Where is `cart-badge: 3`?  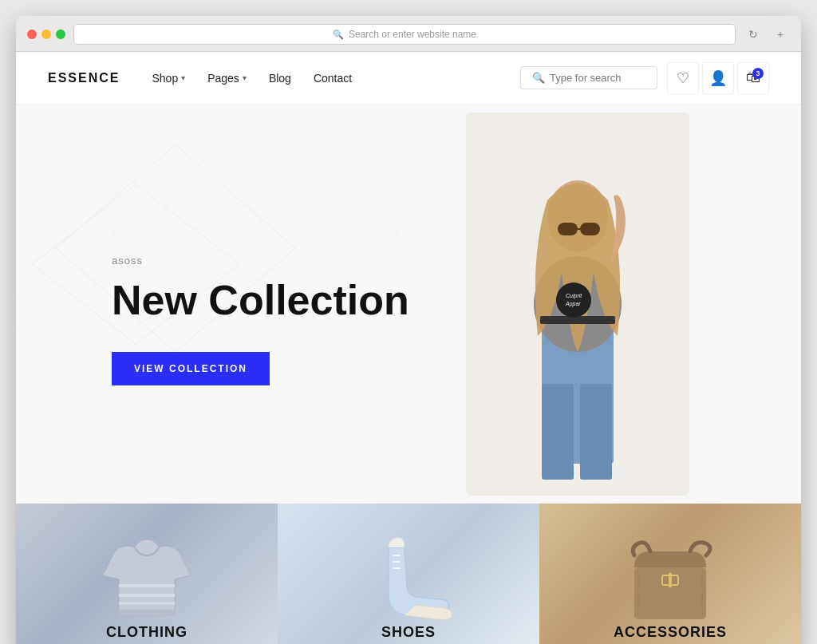 cart-badge: 3 is located at coordinates (758, 73).